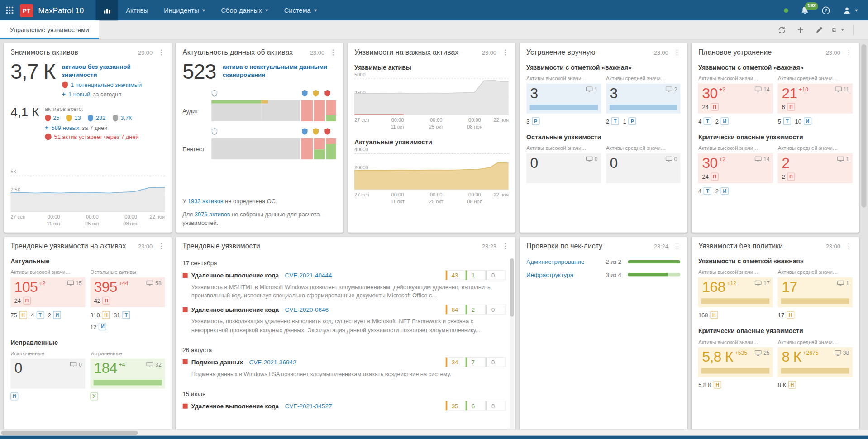 This screenshot has height=439, width=868. What do you see at coordinates (833, 52) in the screenshot?
I see `card-refresh-time: 23:00` at bounding box center [833, 52].